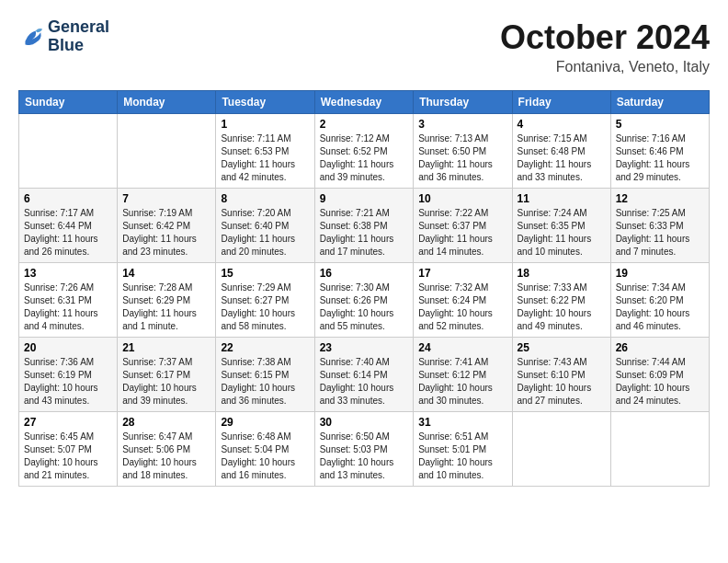 This screenshot has width=728, height=563. What do you see at coordinates (265, 422) in the screenshot?
I see `day-number: 29` at bounding box center [265, 422].